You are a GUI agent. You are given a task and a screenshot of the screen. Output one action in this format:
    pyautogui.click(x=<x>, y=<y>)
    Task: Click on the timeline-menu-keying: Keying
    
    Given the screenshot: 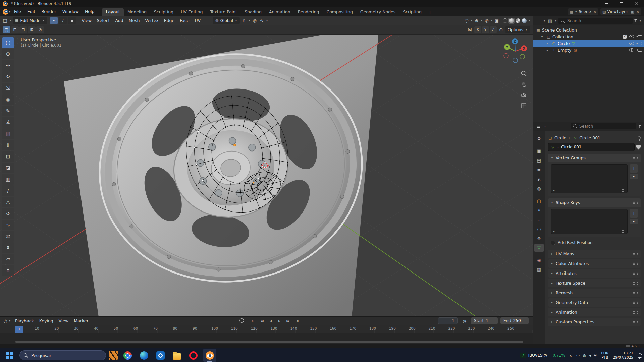 What is the action you would take?
    pyautogui.click(x=46, y=321)
    